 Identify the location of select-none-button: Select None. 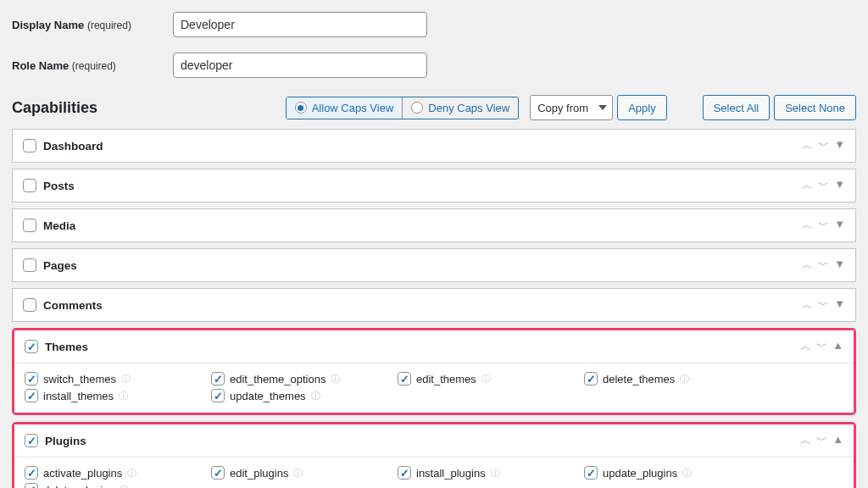
(815, 108).